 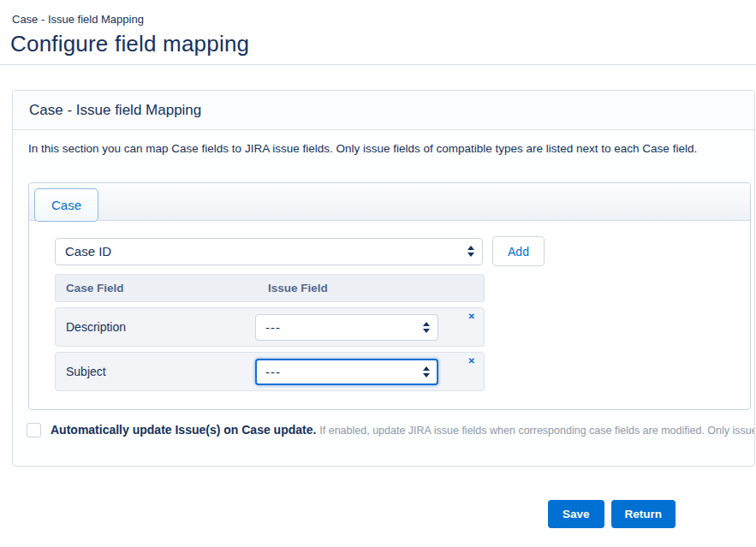 What do you see at coordinates (156, 372) in the screenshot?
I see `case-field-label: Subject` at bounding box center [156, 372].